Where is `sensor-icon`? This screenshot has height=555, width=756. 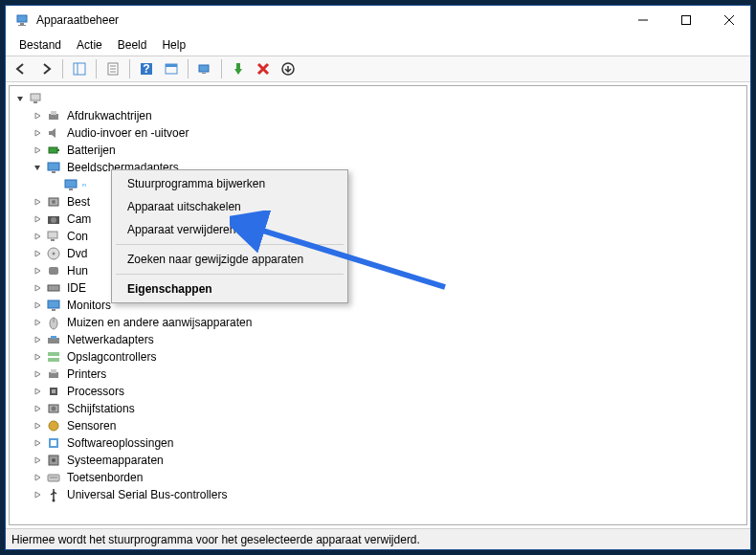 sensor-icon is located at coordinates (54, 426).